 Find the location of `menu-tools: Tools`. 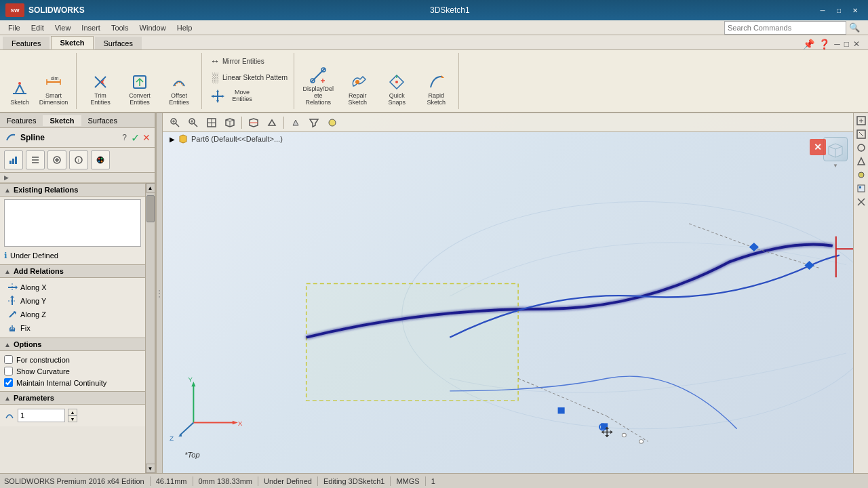

menu-tools: Tools is located at coordinates (120, 28).